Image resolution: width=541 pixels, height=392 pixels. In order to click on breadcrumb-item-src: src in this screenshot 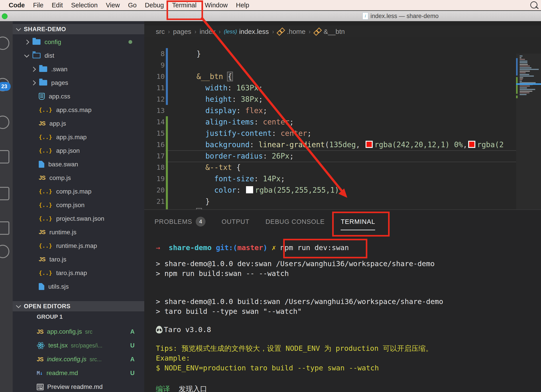, I will do `click(160, 31)`.